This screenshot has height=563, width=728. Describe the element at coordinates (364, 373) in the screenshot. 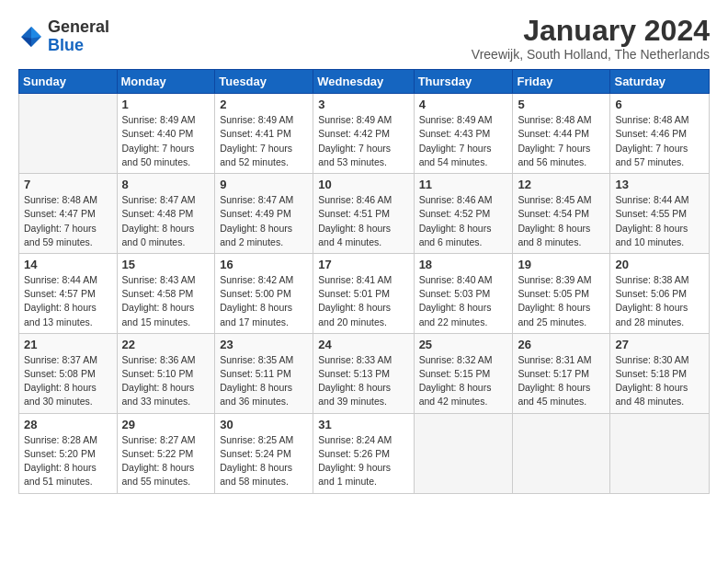

I see `week-row-4: 21Sunrise: 8:37 AMSunset: 5:08 PMDayligh…` at that location.